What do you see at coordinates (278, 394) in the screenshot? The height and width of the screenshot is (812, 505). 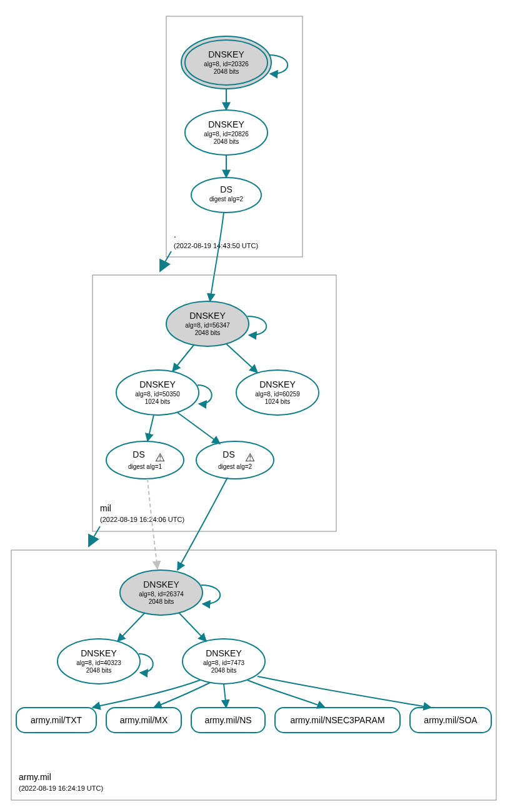 I see `svg-text: alg=8, id=60259` at bounding box center [278, 394].